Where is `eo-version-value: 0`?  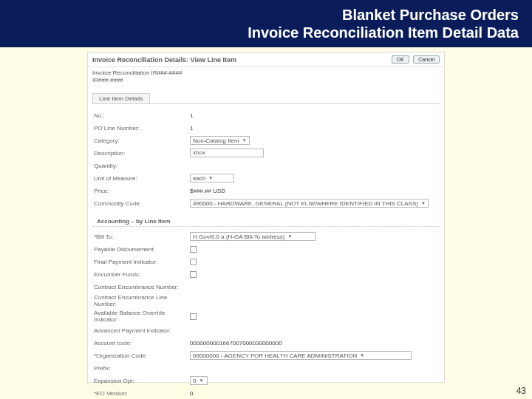
eo-version-value: 0 is located at coordinates (191, 393).